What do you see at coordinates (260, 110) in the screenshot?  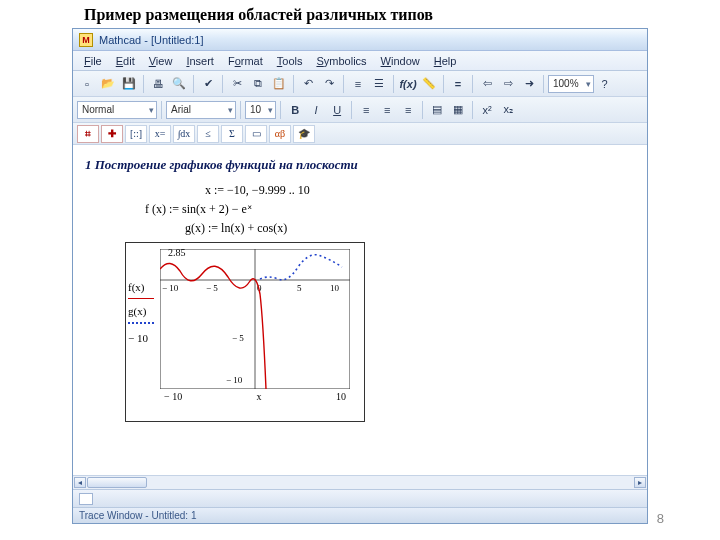 I see `fontsize-select: 10` at bounding box center [260, 110].